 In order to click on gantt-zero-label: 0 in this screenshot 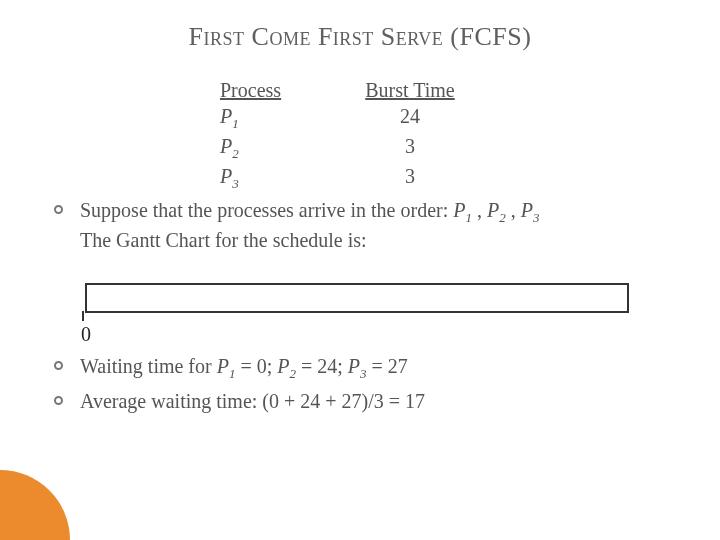, I will do `click(86, 334)`.